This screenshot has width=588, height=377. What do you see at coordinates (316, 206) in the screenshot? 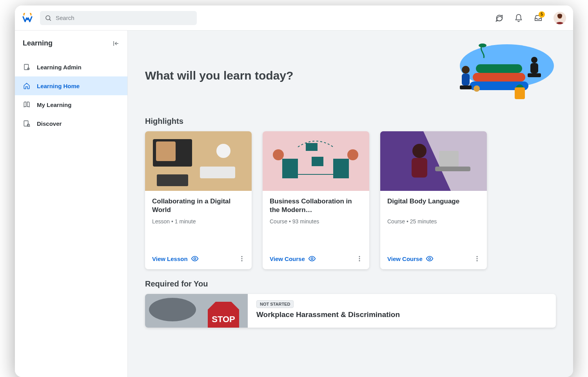
I see `card-title: Business Collaboration in the Modern…` at bounding box center [316, 206].